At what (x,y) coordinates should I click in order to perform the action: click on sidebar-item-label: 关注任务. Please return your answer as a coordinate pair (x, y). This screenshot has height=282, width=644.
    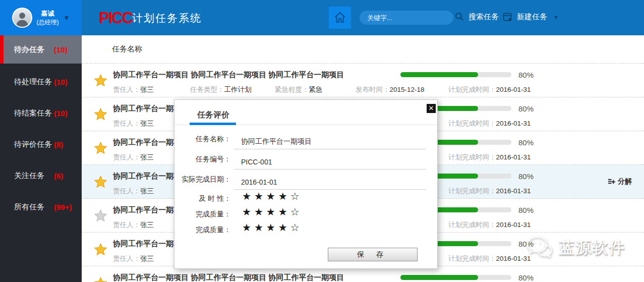
    Looking at the image, I should click on (34, 176).